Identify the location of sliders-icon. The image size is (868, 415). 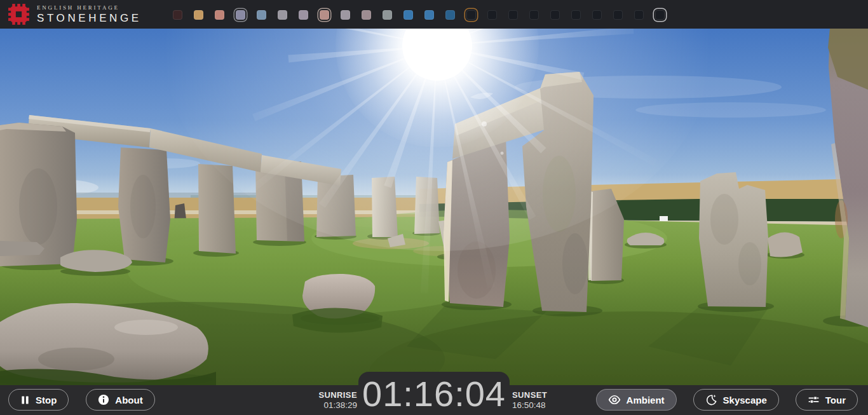
(813, 400).